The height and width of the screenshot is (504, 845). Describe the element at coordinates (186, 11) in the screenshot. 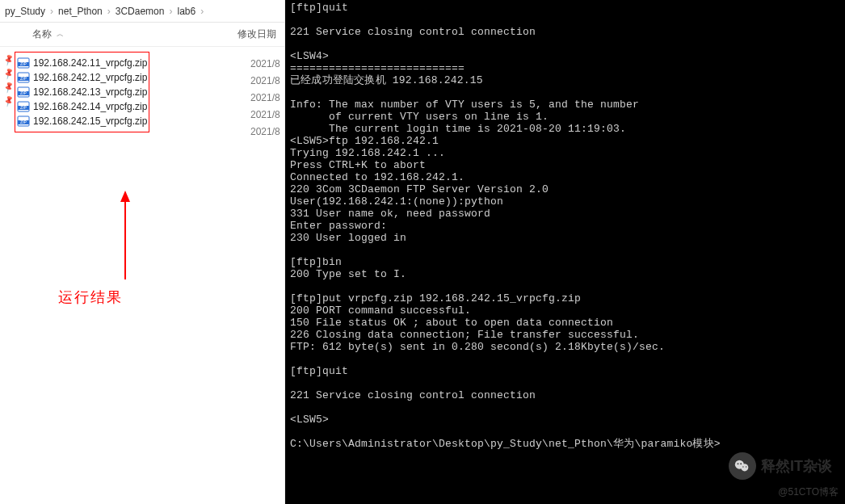

I see `breadcrumb-item: lab6` at that location.